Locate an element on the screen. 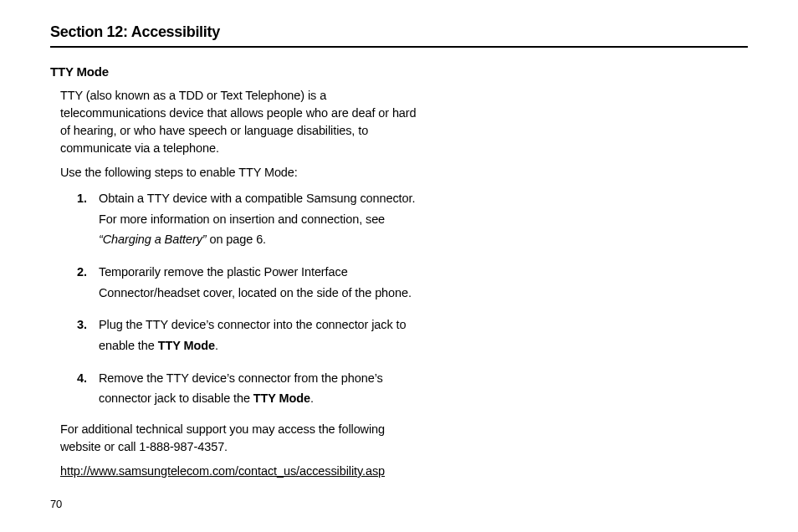 The image size is (798, 532). intro-paragraph-1: TTY (also known as a TDD or Text Telepho… is located at coordinates (239, 122).